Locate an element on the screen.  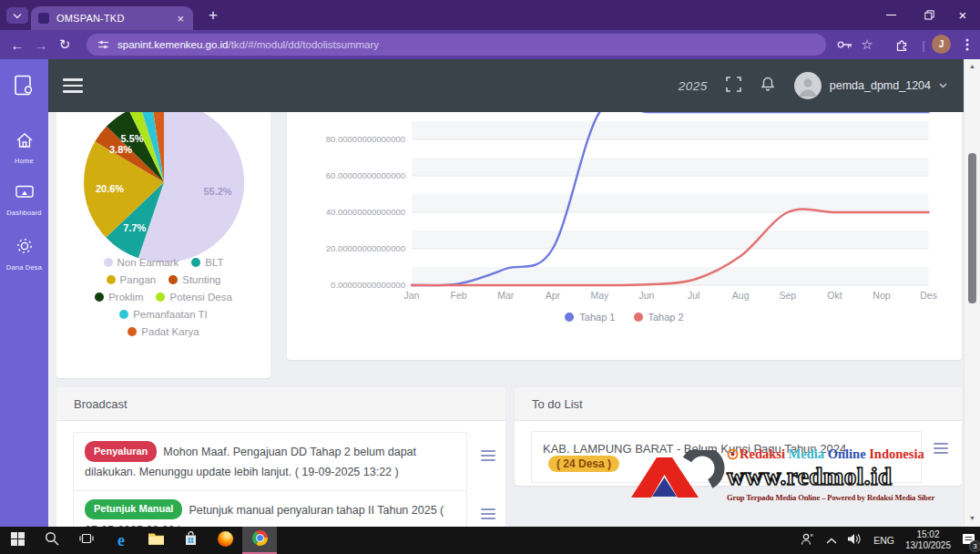
back-button: ← is located at coordinates (17, 45).